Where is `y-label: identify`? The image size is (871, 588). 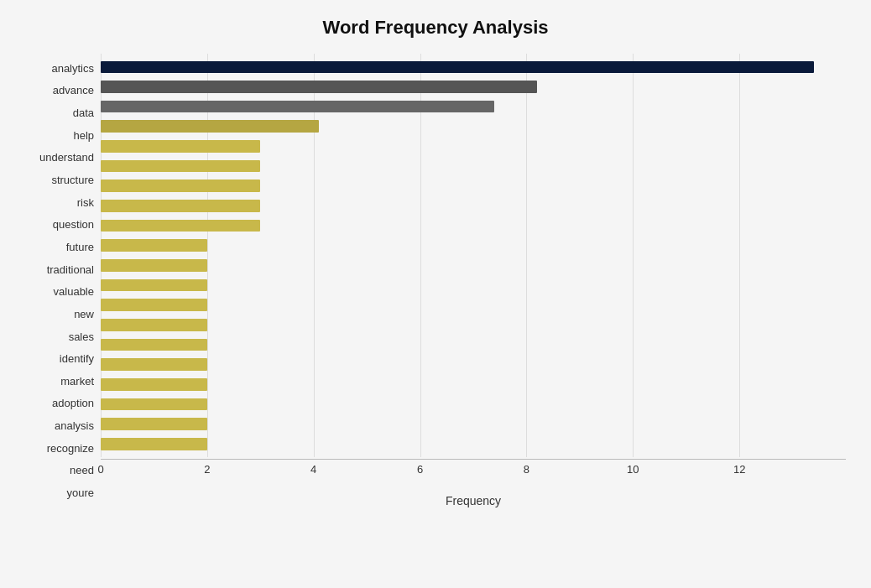 y-label: identify is located at coordinates (77, 359).